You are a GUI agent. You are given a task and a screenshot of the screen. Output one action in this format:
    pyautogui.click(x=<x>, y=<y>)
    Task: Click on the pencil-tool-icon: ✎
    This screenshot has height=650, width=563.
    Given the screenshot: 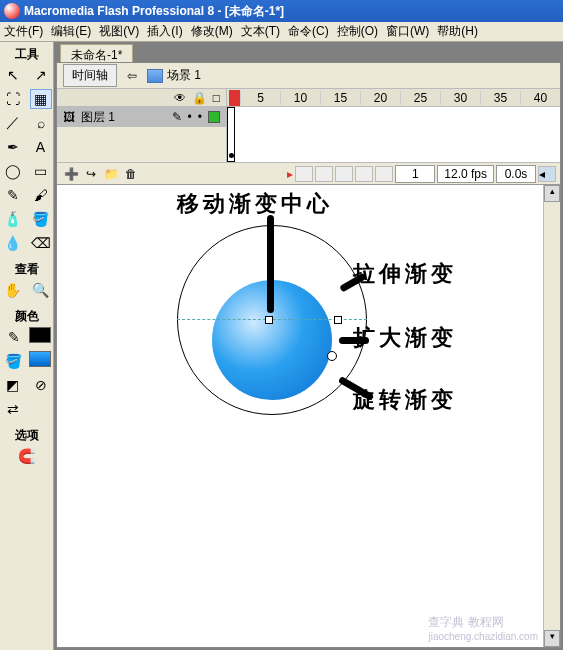 What is the action you would take?
    pyautogui.click(x=13, y=195)
    